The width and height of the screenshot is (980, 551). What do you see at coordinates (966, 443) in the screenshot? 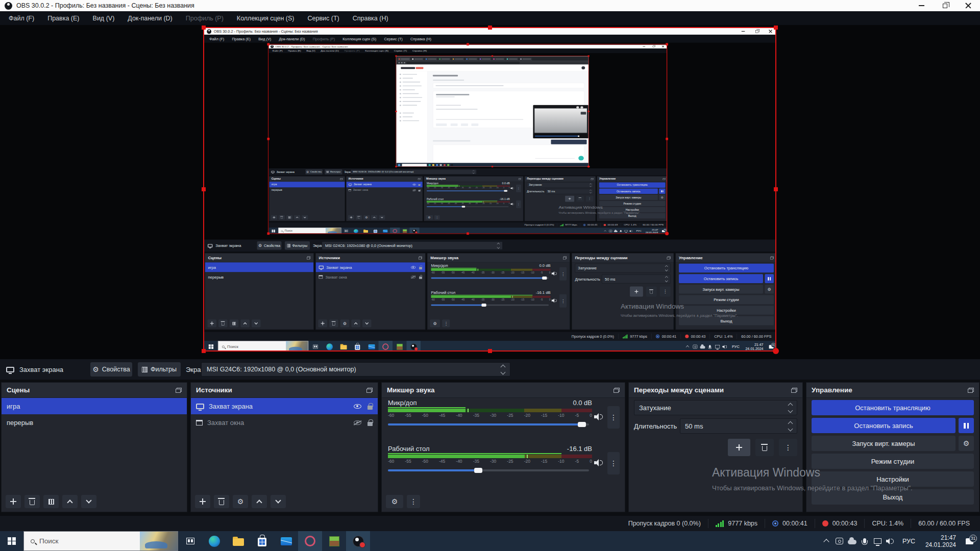
I see `virtual-camera-settings-button: ⚙` at bounding box center [966, 443].